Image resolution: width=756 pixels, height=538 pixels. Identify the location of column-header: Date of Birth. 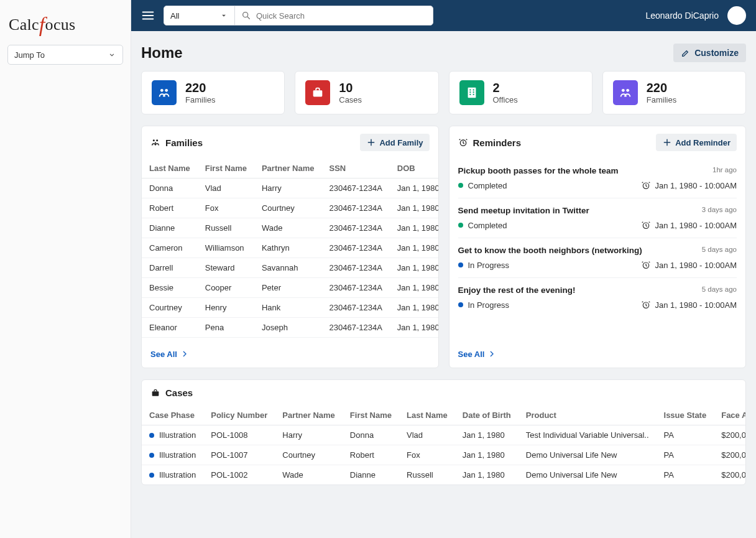
(487, 415).